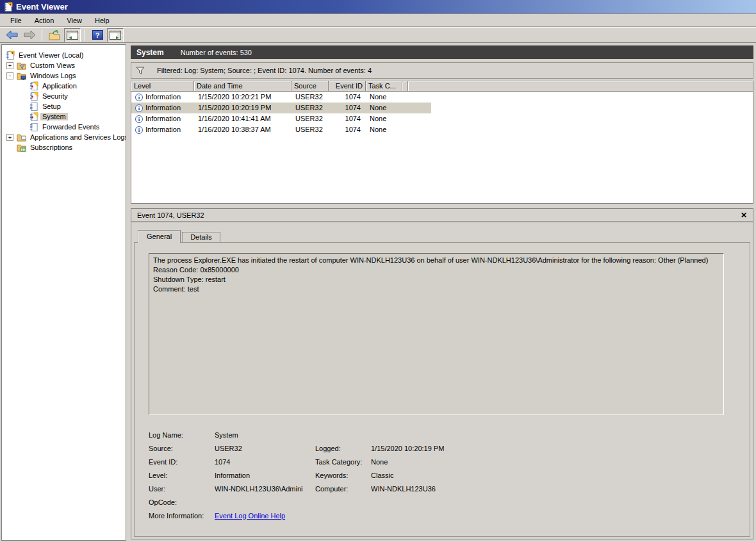 Image resolution: width=756 pixels, height=542 pixels. What do you see at coordinates (22, 137) in the screenshot?
I see `folder-icon` at bounding box center [22, 137].